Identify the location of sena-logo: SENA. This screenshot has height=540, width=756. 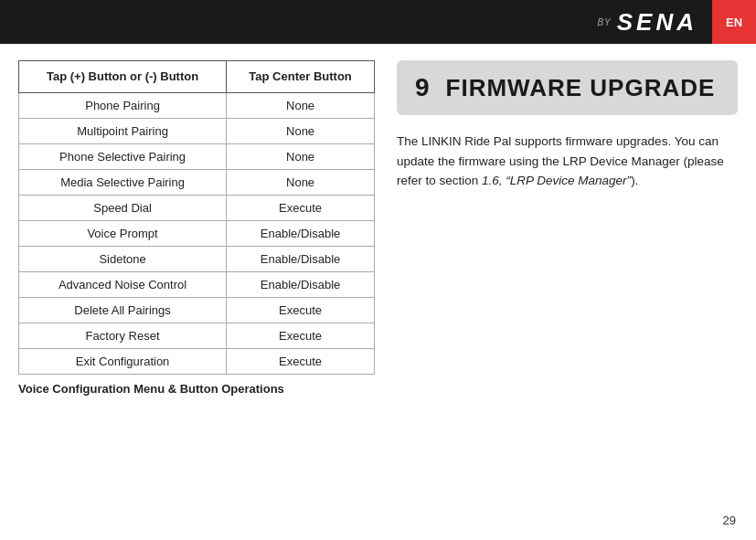
(657, 22).